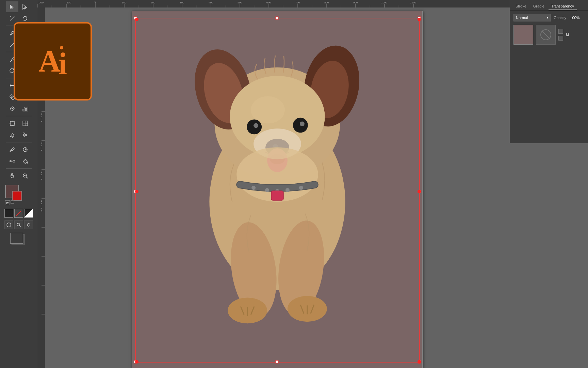 The width and height of the screenshot is (588, 368). I want to click on svg-text: 500, so click(240, 3).